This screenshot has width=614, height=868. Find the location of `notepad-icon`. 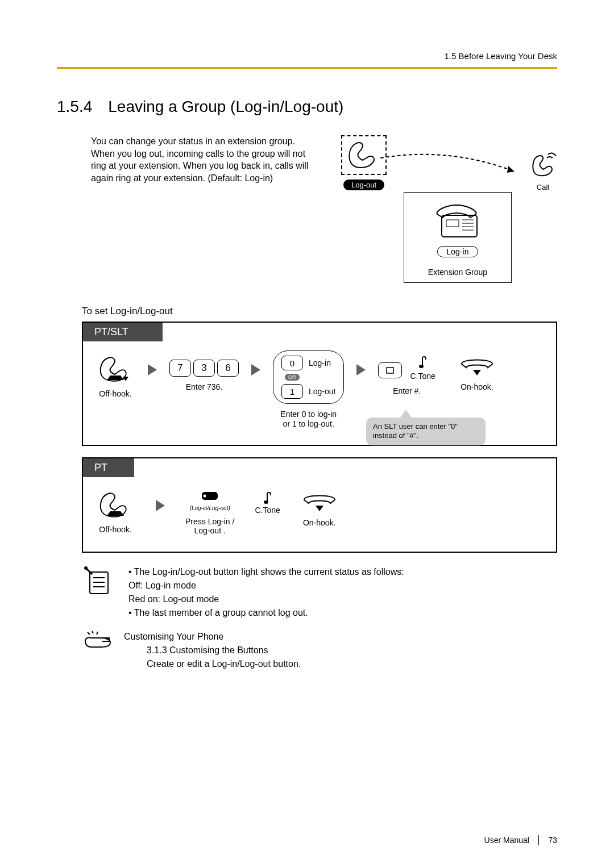

notepad-icon is located at coordinates (98, 581).